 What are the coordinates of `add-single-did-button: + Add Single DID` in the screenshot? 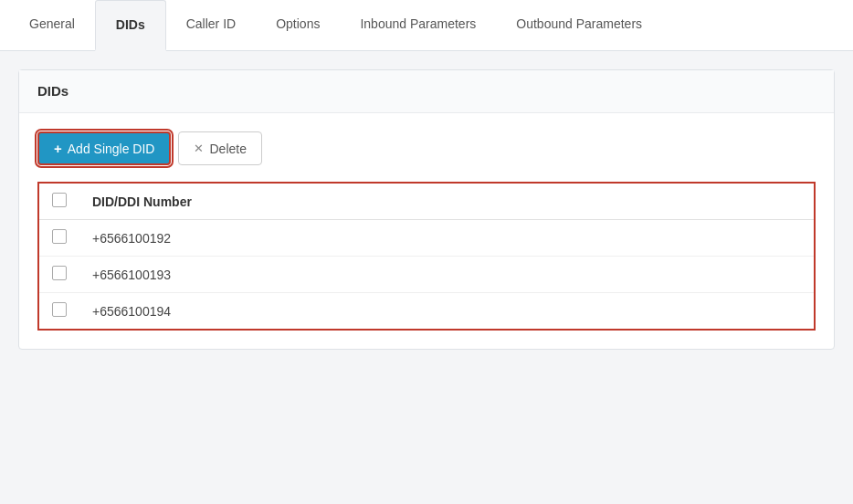 It's located at (104, 148).